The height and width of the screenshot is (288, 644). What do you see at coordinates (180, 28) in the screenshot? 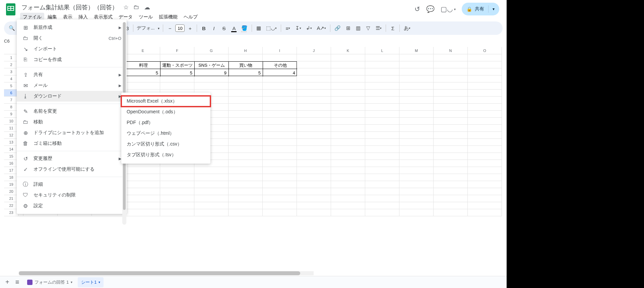
I see `font-size-input` at bounding box center [180, 28].